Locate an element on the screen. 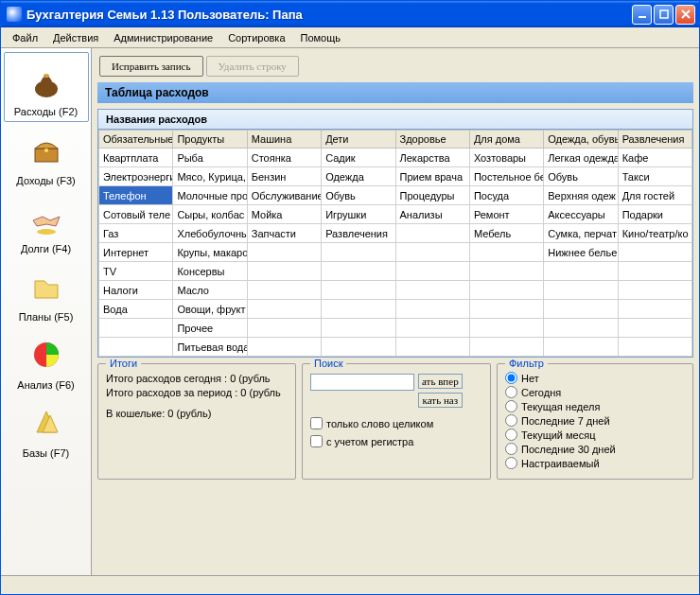 The image size is (700, 595). sidebar-item-debts: Долги (F4) is located at coordinates (46, 224).